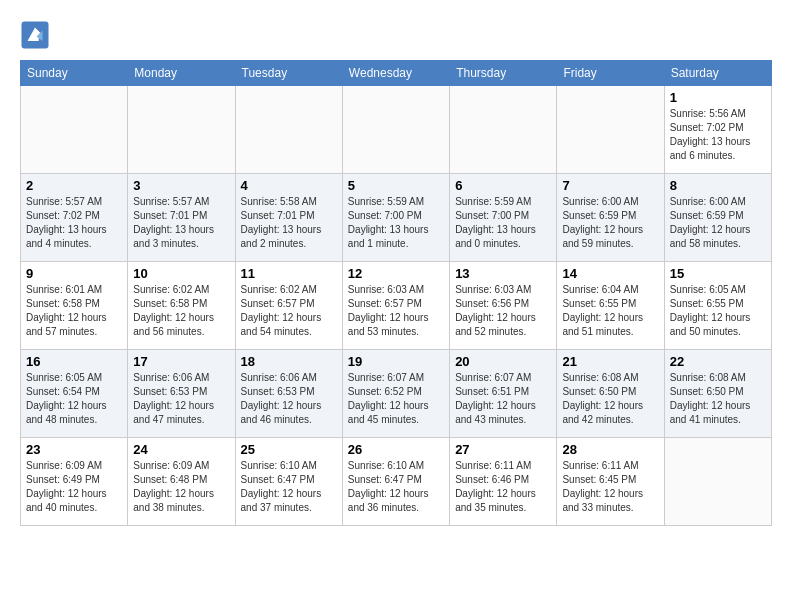 Image resolution: width=792 pixels, height=612 pixels. Describe the element at coordinates (182, 394) in the screenshot. I see `calendar-cell: 17Sunrise: 6:06 AM Sunset: 6:53 PM Dayli…` at that location.